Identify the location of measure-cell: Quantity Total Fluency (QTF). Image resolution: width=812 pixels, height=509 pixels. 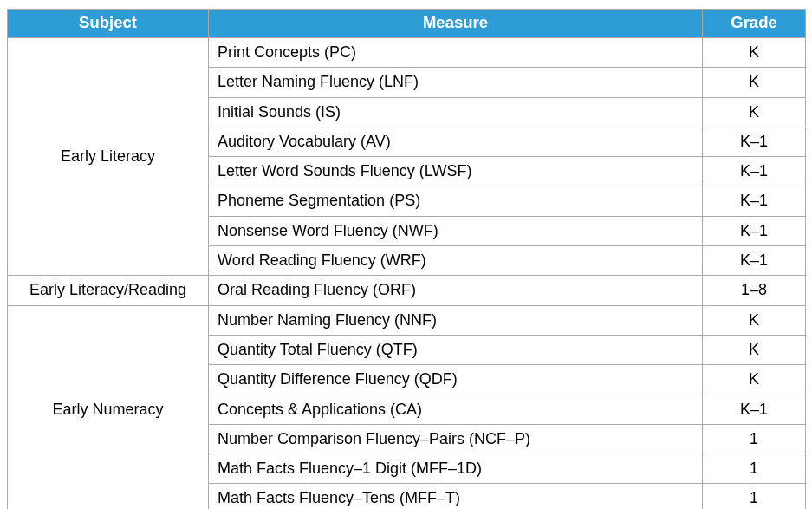
(456, 349).